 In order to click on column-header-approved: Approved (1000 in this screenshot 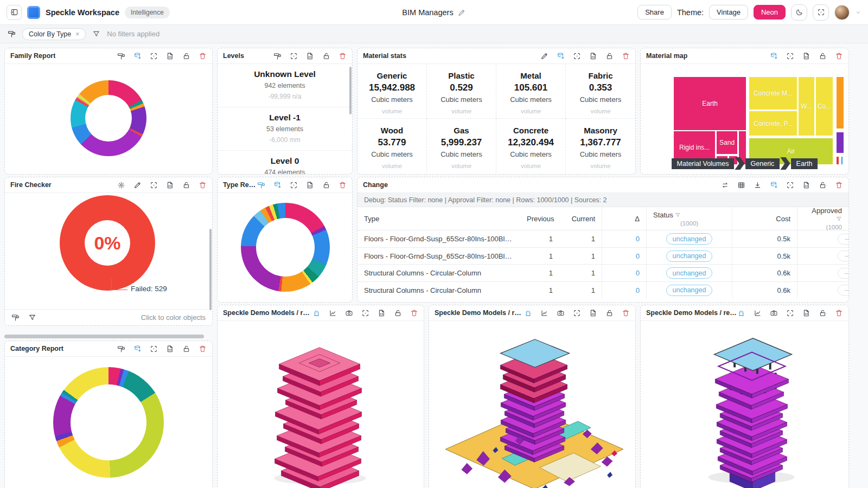, I will do `click(822, 219)`.